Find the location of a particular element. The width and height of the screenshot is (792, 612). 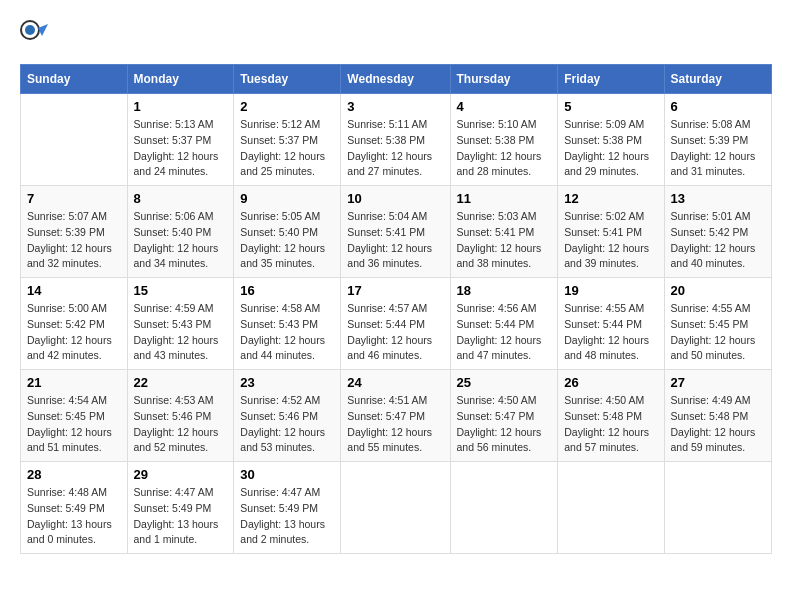

day-number: 8 is located at coordinates (181, 198).